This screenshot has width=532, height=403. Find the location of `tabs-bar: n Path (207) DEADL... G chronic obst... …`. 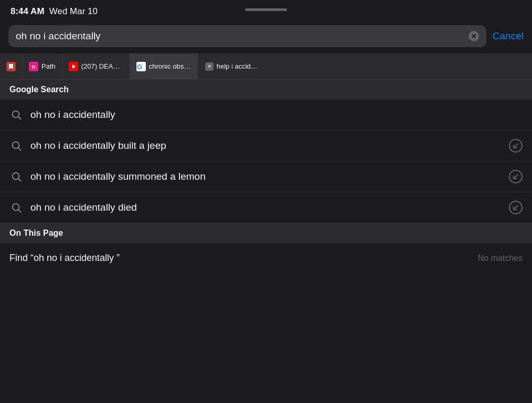

tabs-bar: n Path (207) DEADL... G chronic obst... … is located at coordinates (266, 67).